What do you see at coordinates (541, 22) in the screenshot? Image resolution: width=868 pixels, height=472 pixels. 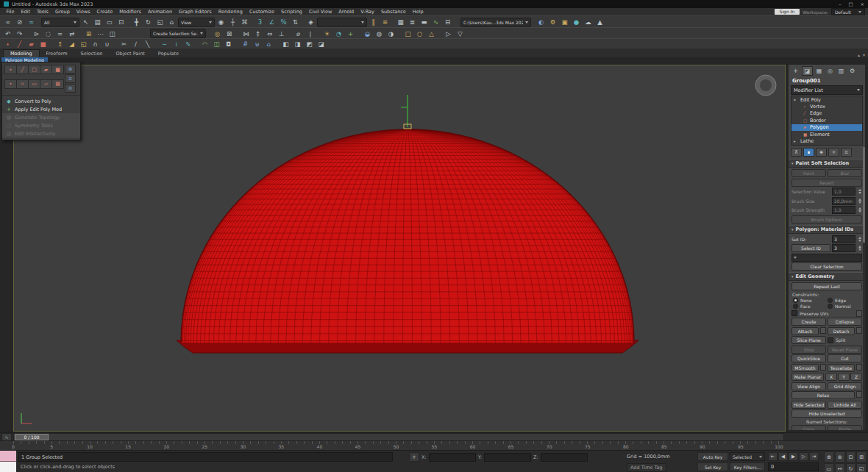 I see `material-editor-icon: ◐` at bounding box center [541, 22].